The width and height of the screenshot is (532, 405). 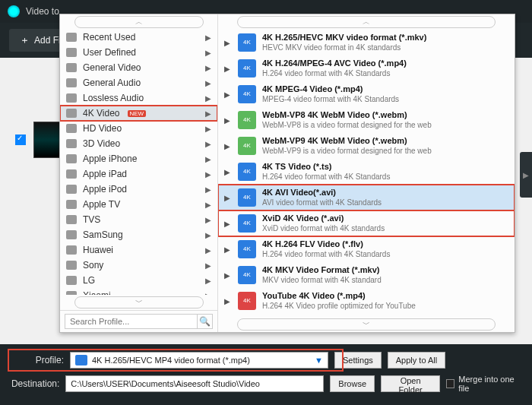 What do you see at coordinates (326, 245) in the screenshot?
I see `format-title: 4K H.264 FLV Video (*.flv)` at bounding box center [326, 245].